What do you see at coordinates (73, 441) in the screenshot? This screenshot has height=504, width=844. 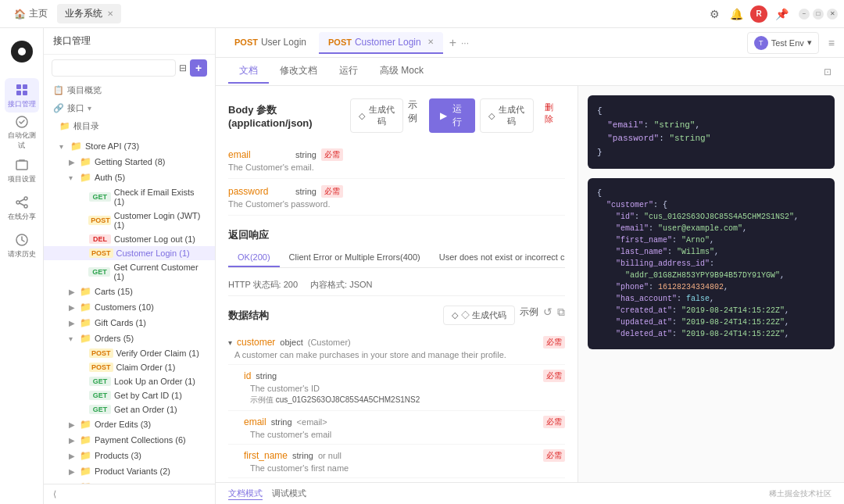 I see `arrow-payment-collections: ▶` at bounding box center [73, 441].